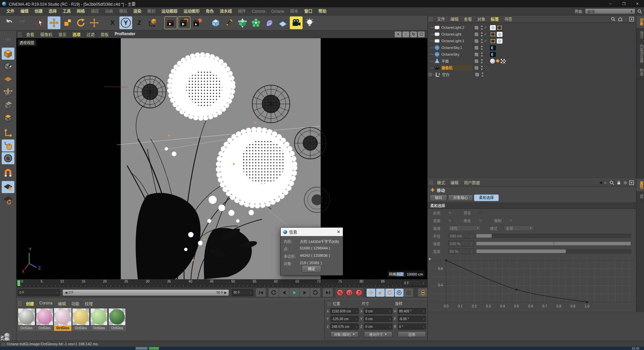 The image size is (644, 350). Describe the element at coordinates (274, 292) in the screenshot. I see `prev-key-button` at that location.